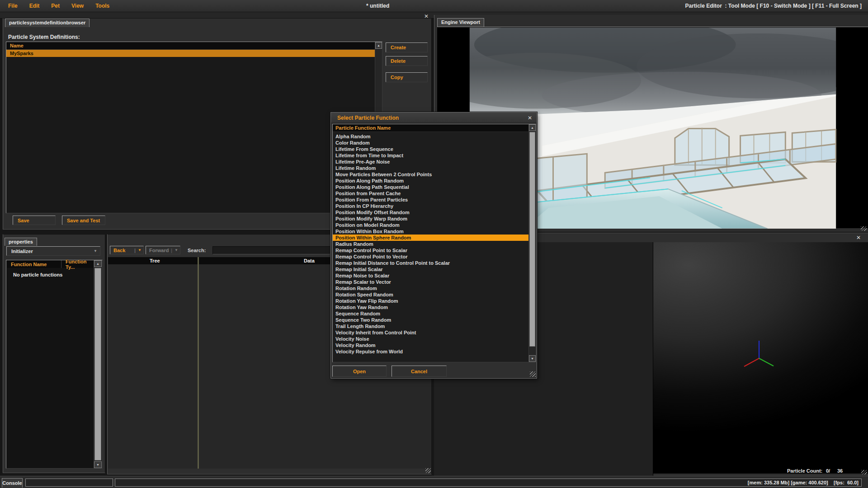 The height and width of the screenshot is (488, 868). I want to click on dialog-scrollbar: ▲ ▼, so click(532, 243).